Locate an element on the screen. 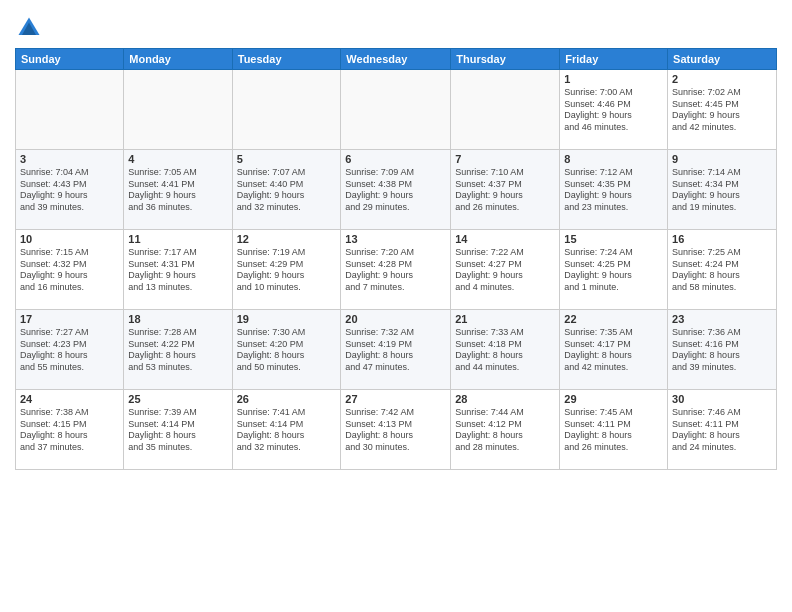 The image size is (792, 612). day-info: Sunrise: 7:20 AM Sunset: 4:28 PM Dayligh… is located at coordinates (396, 270).